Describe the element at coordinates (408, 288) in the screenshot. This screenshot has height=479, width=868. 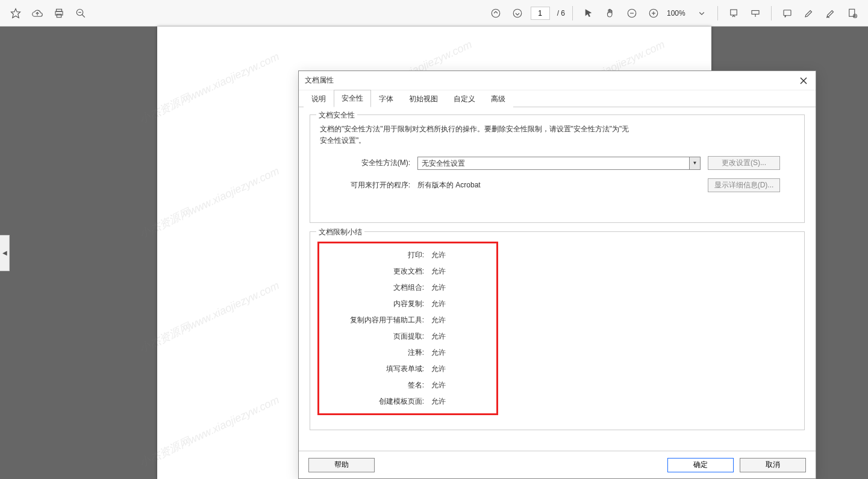
I see `restriction-row: 文档组合:允许` at that location.